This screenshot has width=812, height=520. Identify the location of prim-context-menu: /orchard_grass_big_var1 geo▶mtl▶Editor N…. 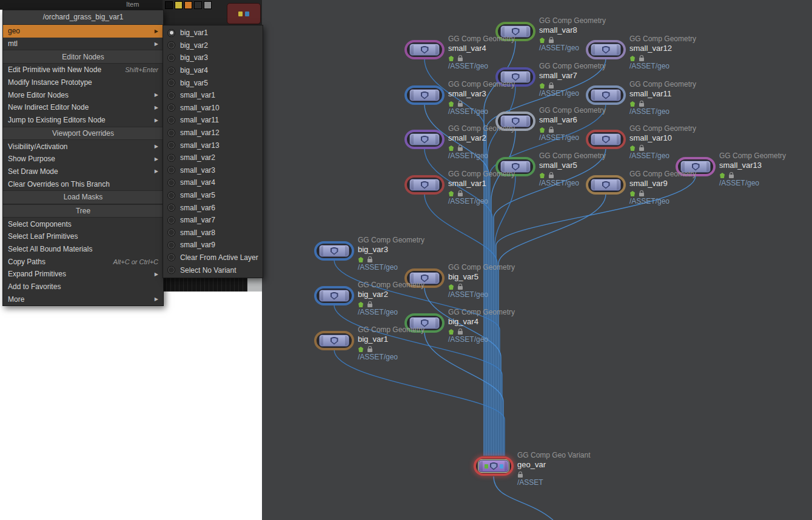
(83, 158).